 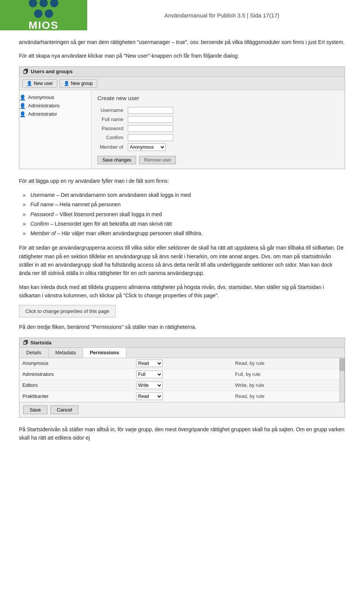 I want to click on form-title: Create new user, so click(x=218, y=98).